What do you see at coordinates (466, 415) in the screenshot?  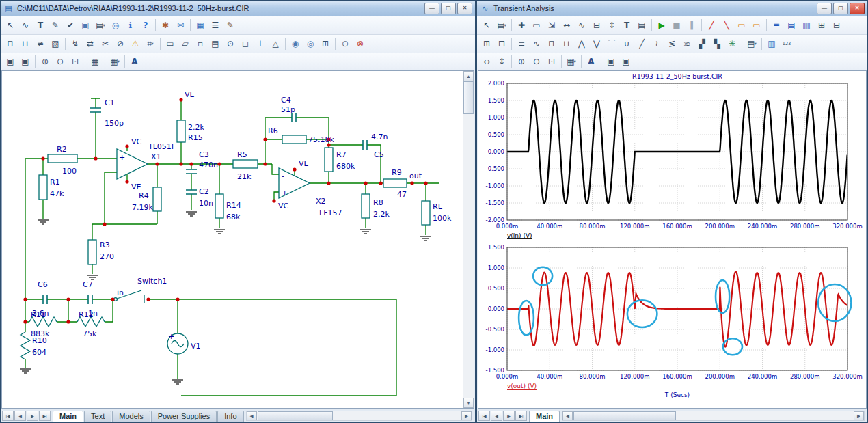 I see `scroll-right-button: ▶` at bounding box center [466, 415].